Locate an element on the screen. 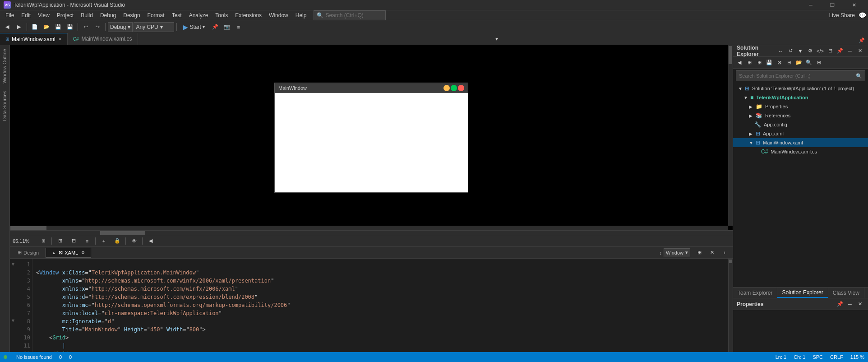 This screenshot has width=868, height=362. references-arrow: ▶ is located at coordinates (752, 116).